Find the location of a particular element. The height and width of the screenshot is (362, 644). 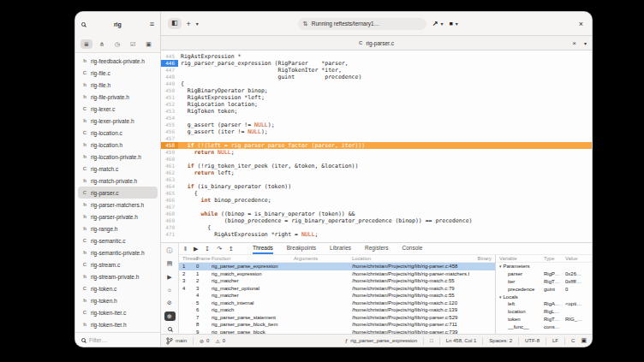

step-over-button: ↷ is located at coordinates (219, 248).